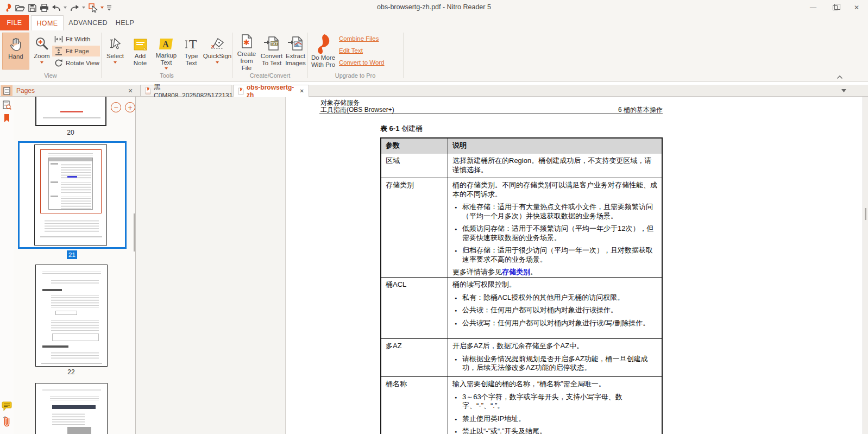  What do you see at coordinates (272, 51) in the screenshot?
I see `convert-to-text-button: TXT Convert To Text` at bounding box center [272, 51].